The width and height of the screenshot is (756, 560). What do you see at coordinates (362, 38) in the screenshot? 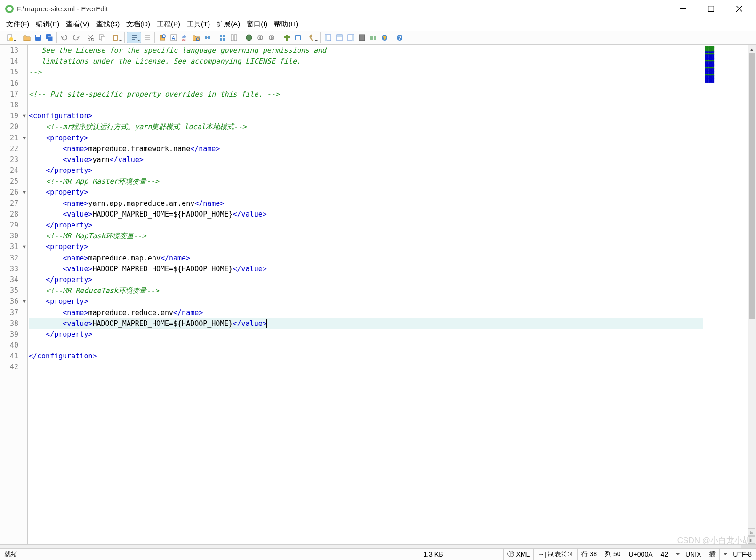
I see `panel4-button` at bounding box center [362, 38].